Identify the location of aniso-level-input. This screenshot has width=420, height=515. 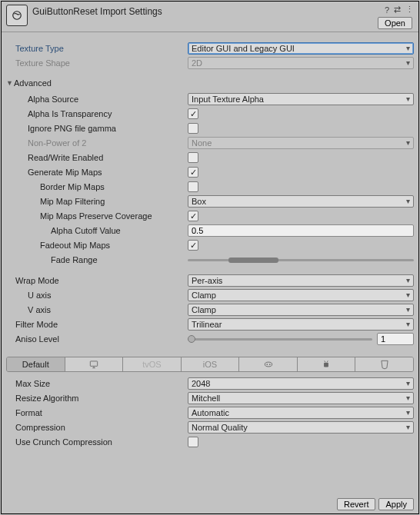
(395, 339).